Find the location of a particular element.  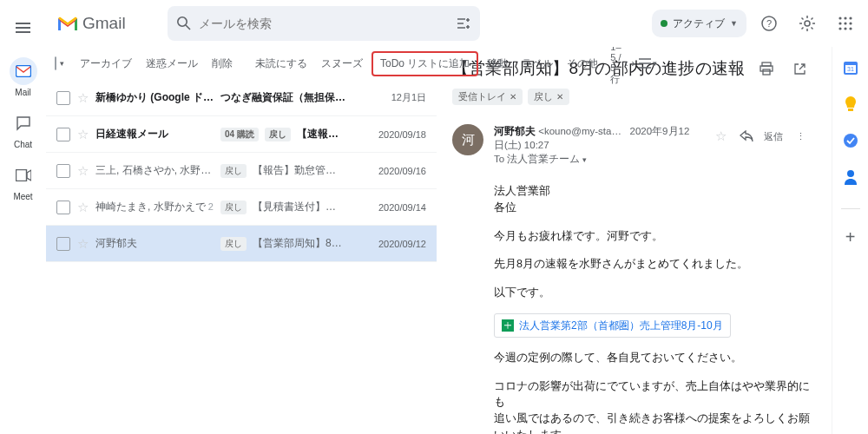

details-chevron: ▾ is located at coordinates (585, 160).